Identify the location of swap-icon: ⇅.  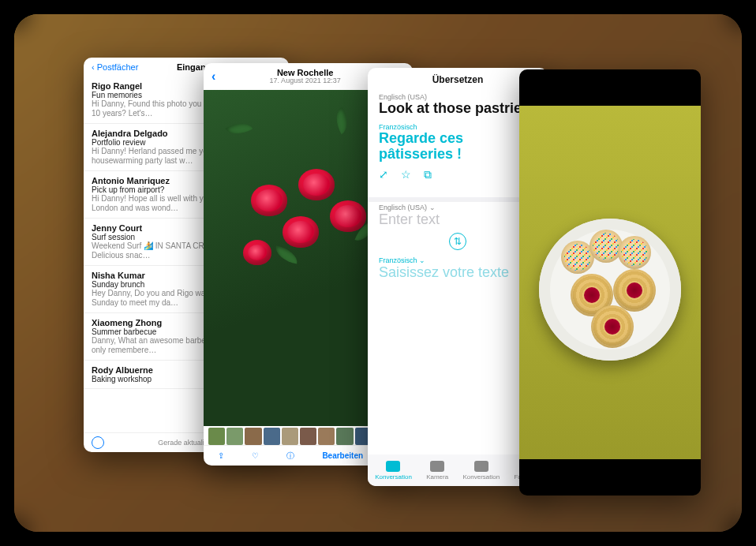
(458, 241).